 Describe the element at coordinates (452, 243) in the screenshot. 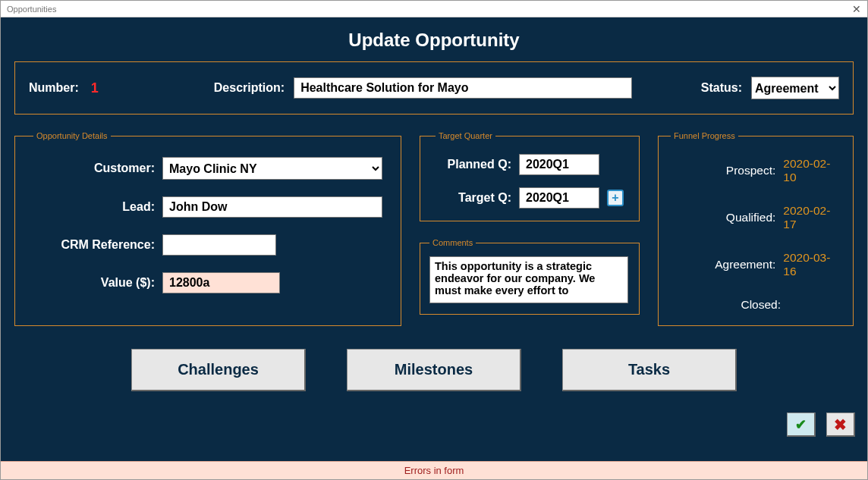

I see `comments-legend: Comments` at that location.